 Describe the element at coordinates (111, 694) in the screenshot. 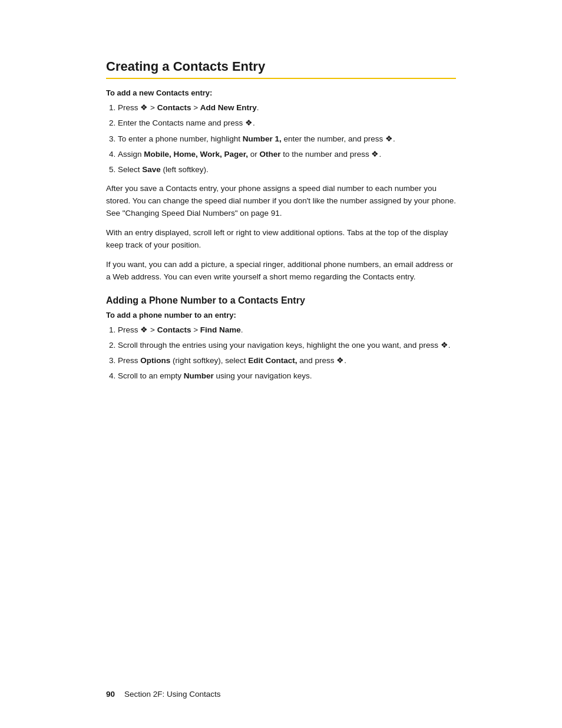

I see `footer-page-number: 90` at that location.